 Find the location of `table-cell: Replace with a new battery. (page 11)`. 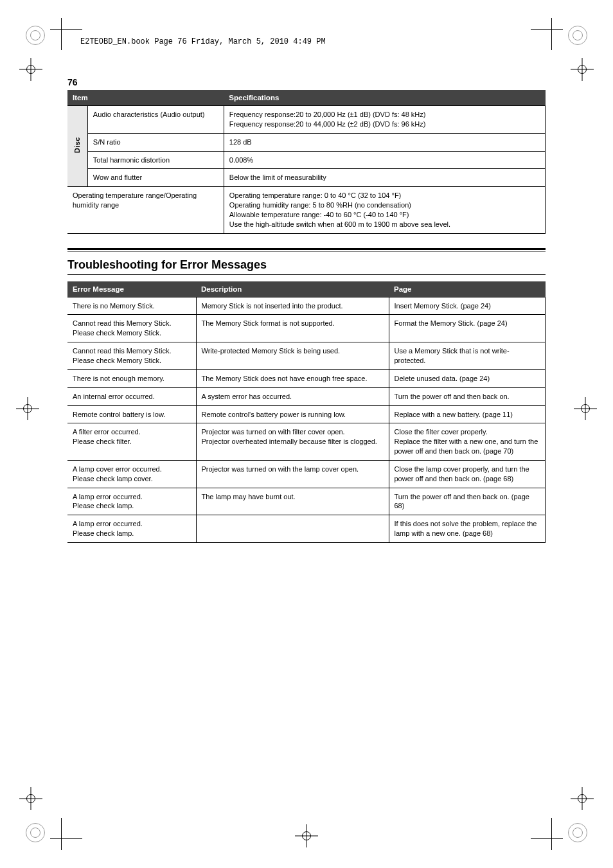

table-cell: Replace with a new battery. (page 11) is located at coordinates (467, 414).